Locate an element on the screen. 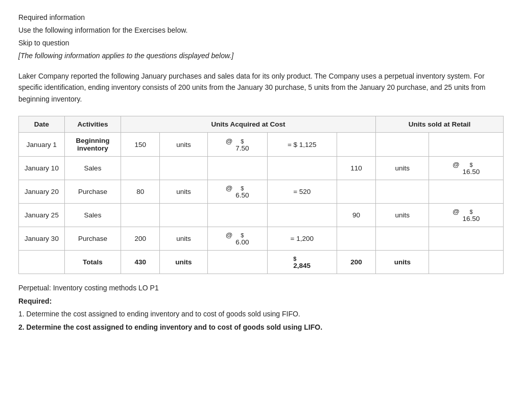  sold-qty: 110 is located at coordinates (356, 168).